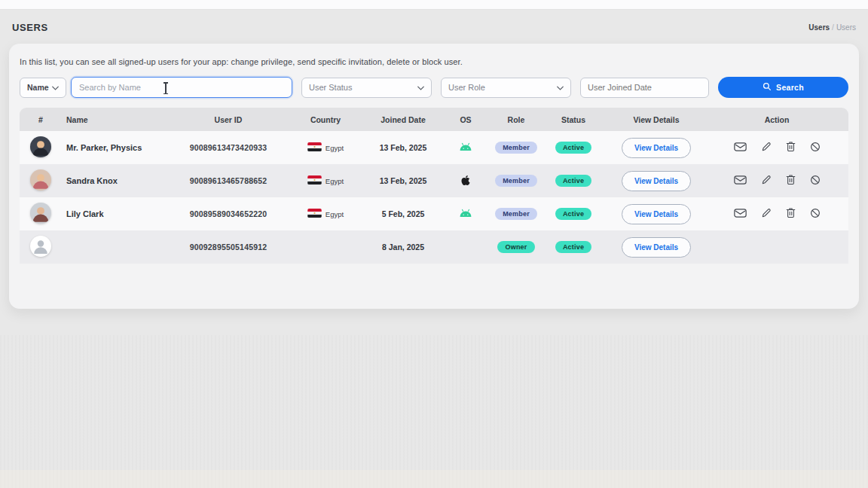 Image resolution: width=868 pixels, height=488 pixels. What do you see at coordinates (506, 87) in the screenshot?
I see `user-role-select: User Role` at bounding box center [506, 87].